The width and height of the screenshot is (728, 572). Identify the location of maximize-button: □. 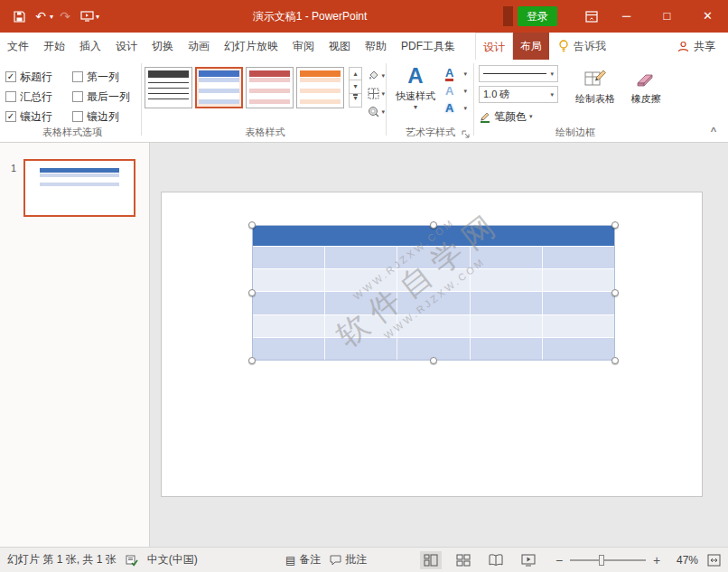
(667, 16).